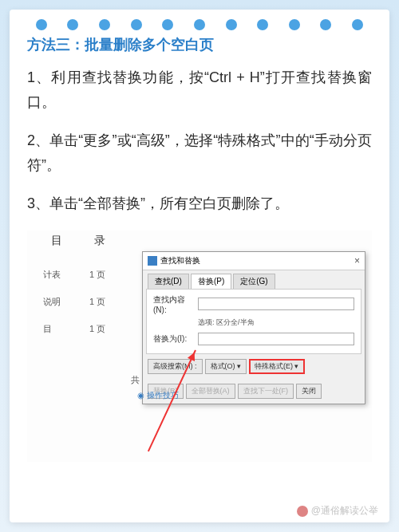 This screenshot has height=532, width=399. What do you see at coordinates (276, 304) in the screenshot?
I see `find-input` at bounding box center [276, 304].